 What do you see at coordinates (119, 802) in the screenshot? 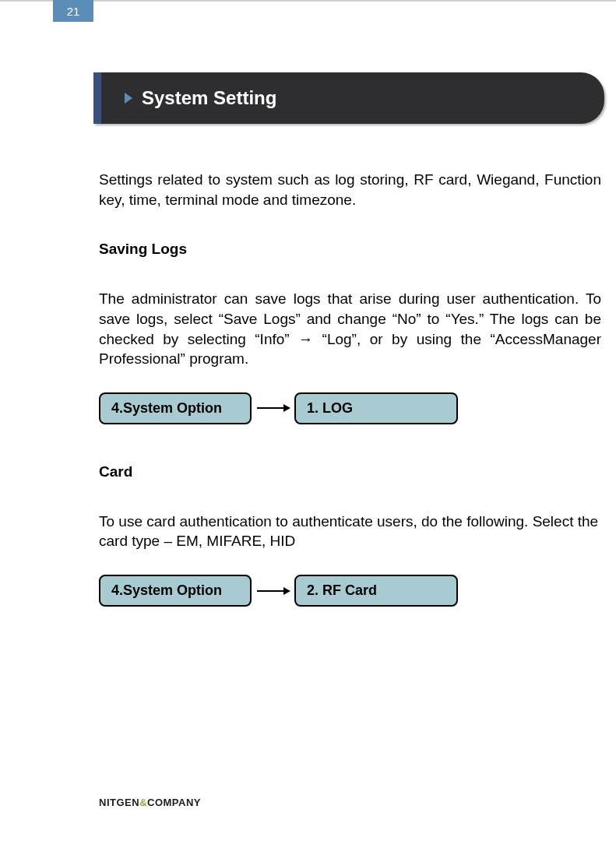
I see `brand-part1: NITGEN` at bounding box center [119, 802].